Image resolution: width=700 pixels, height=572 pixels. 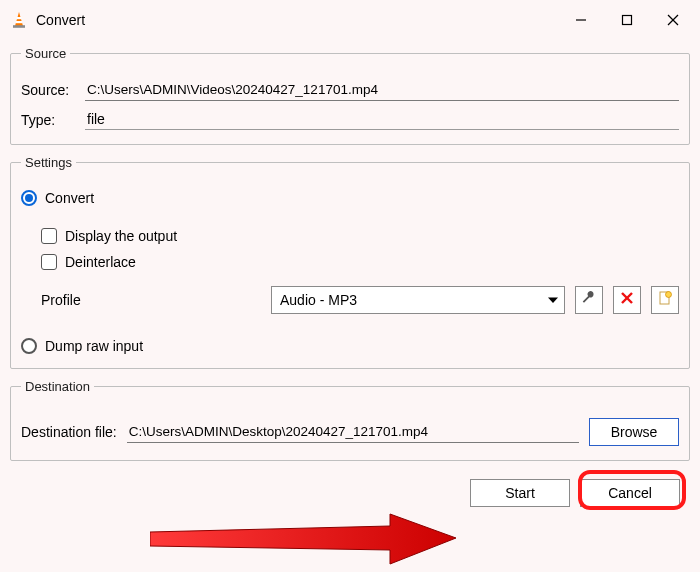 I want to click on wrench-icon, so click(x=589, y=300).